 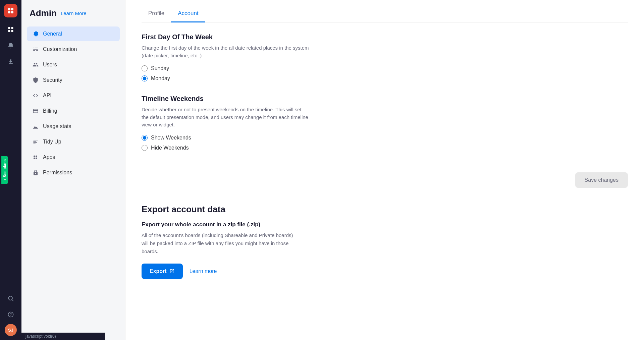 What do you see at coordinates (73, 49) in the screenshot?
I see `sidebar-item-customization: Customization` at bounding box center [73, 49].